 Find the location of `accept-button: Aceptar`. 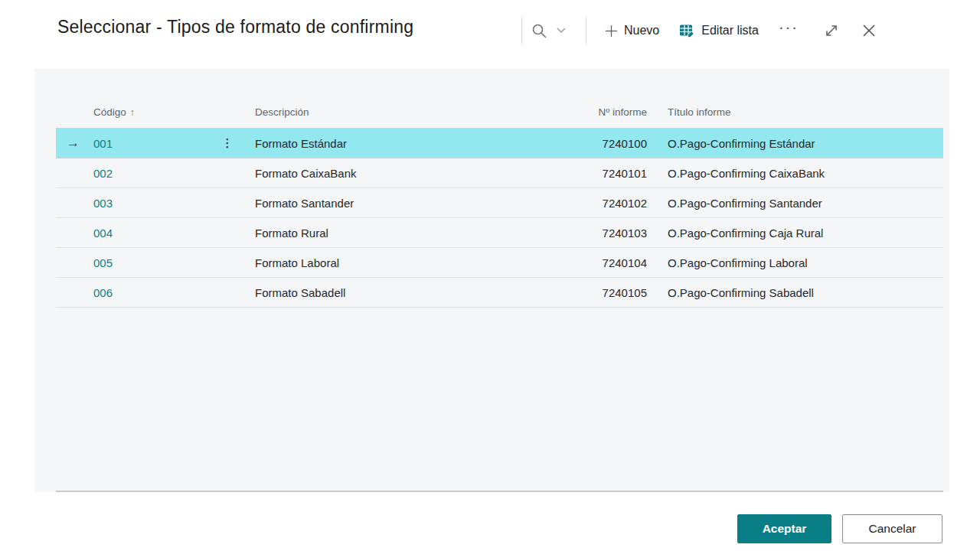

accept-button: Aceptar is located at coordinates (784, 529).